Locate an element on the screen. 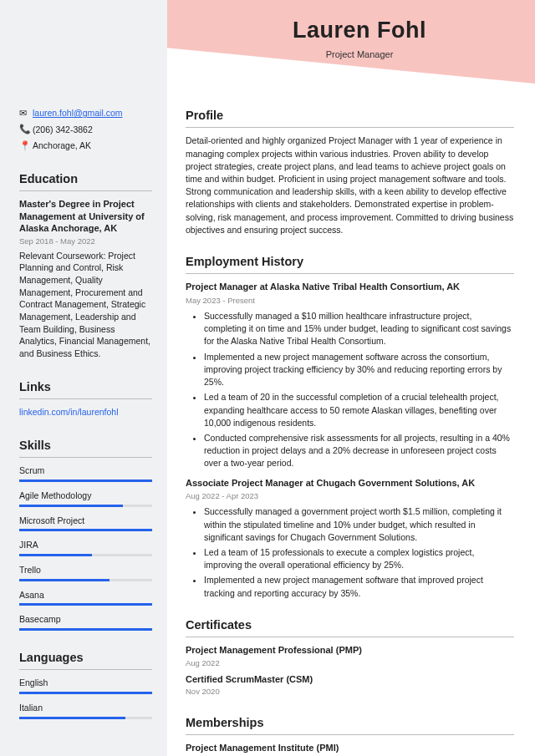 The width and height of the screenshot is (535, 756). job-title: Project Manager is located at coordinates (359, 55).